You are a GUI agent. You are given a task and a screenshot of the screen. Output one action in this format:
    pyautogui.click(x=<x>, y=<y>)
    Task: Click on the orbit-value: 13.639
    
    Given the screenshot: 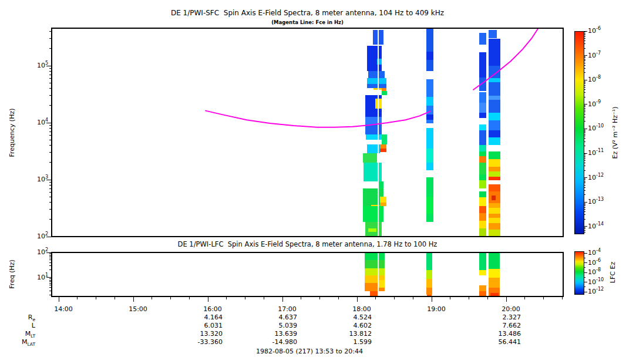 What is the action you would take?
    pyautogui.click(x=271, y=333)
    